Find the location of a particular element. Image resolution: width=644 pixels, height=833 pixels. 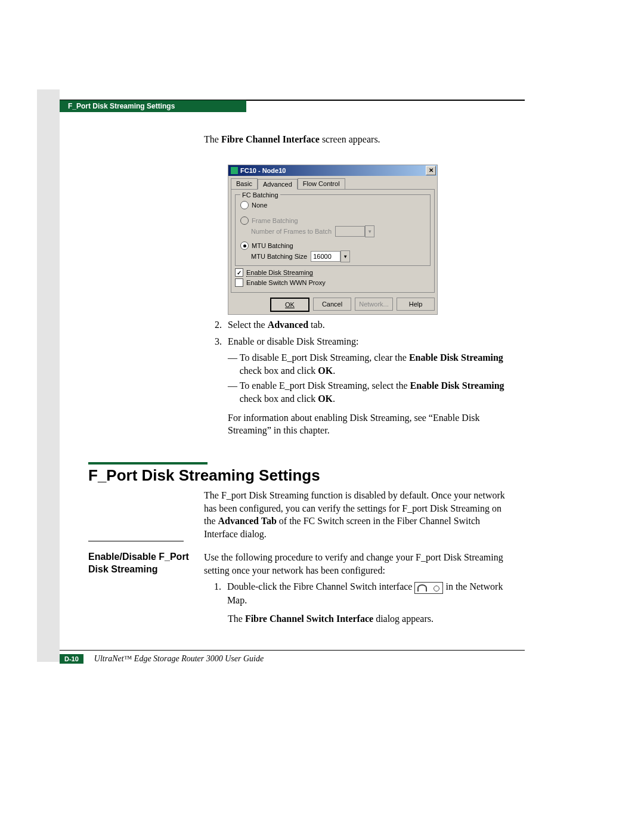

radio-none-row: None is located at coordinates (333, 205).